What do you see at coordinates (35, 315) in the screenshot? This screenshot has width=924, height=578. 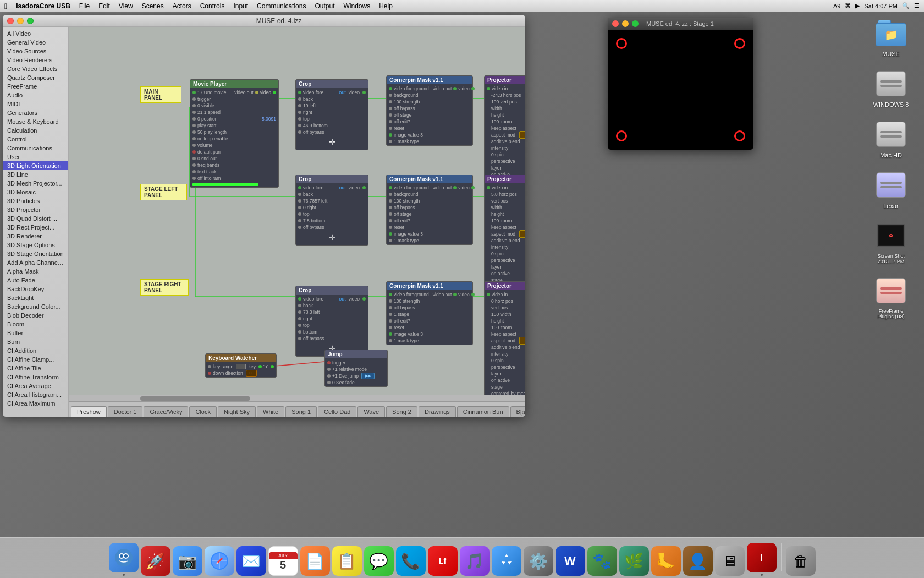 I see `sidebar-item-blob: Blob Decoder` at bounding box center [35, 315].